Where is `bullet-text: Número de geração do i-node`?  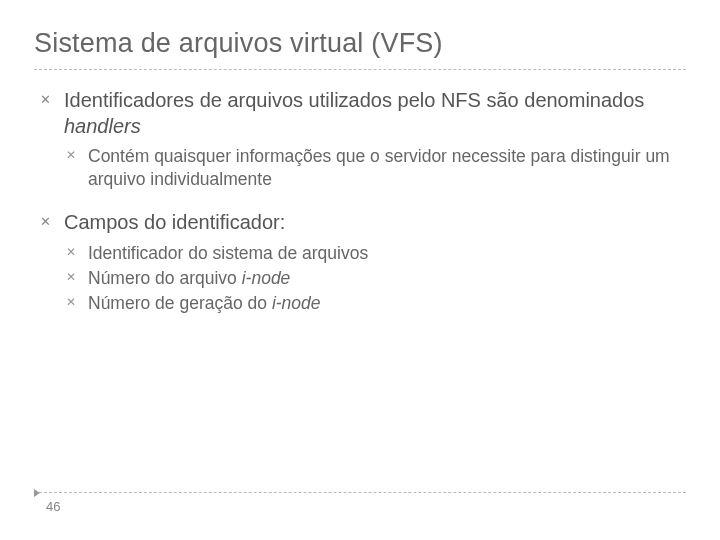 bullet-text: Número de geração do i-node is located at coordinates (204, 303).